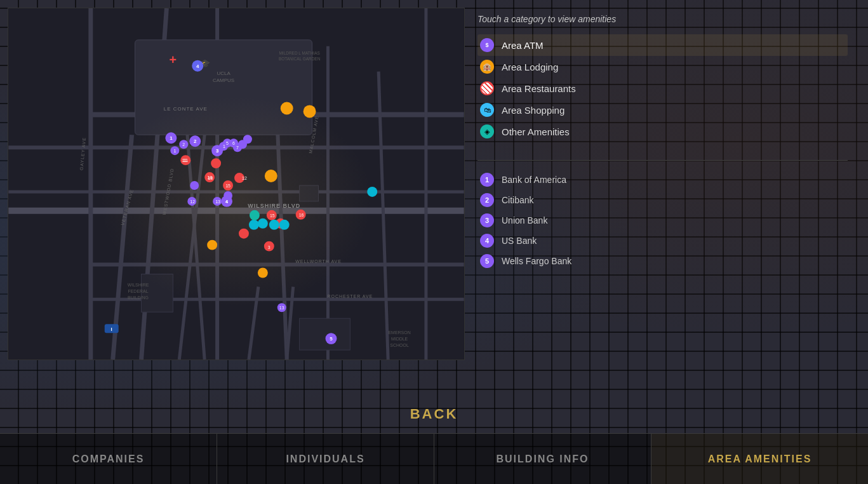  What do you see at coordinates (537, 261) in the screenshot?
I see `location-name-5: Wells Fargo Bank` at bounding box center [537, 261].